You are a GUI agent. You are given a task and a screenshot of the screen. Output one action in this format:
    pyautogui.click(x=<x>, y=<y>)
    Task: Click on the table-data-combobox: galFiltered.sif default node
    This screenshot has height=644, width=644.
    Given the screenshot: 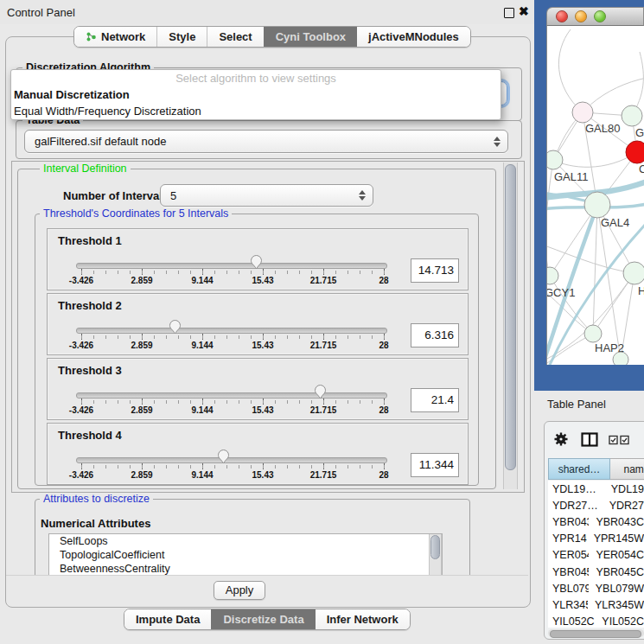 What is the action you would take?
    pyautogui.click(x=266, y=142)
    